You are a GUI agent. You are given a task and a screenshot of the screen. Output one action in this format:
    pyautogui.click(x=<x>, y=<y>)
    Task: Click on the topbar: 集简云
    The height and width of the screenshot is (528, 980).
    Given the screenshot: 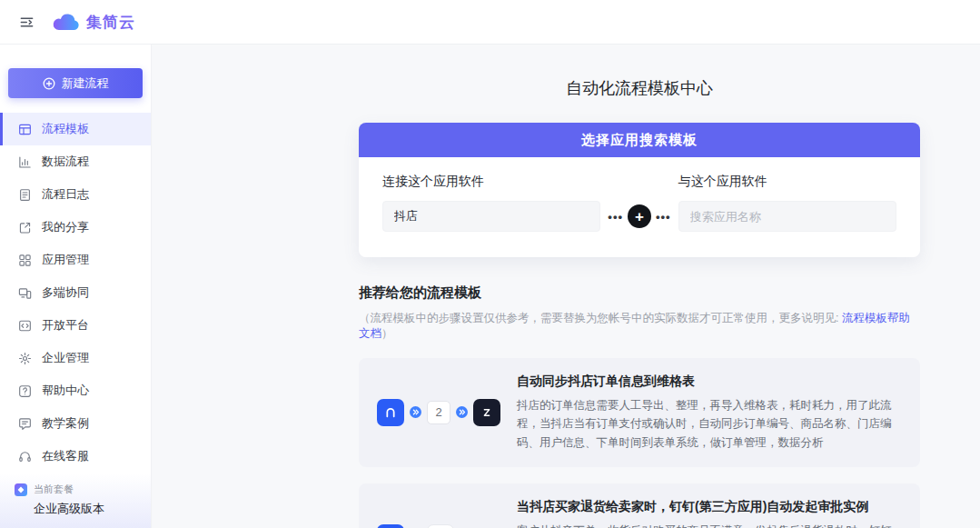 What is the action you would take?
    pyautogui.click(x=490, y=22)
    